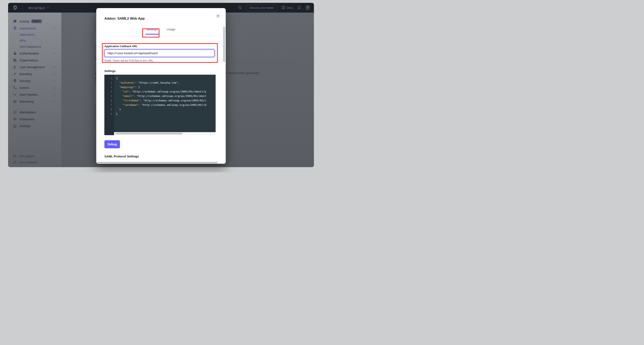  I want to click on discuss-your-needs-button: Discuss your needs, so click(262, 8).